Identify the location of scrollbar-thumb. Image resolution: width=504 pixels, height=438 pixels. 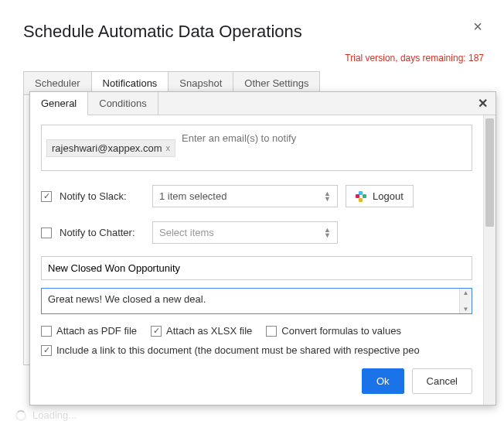
(490, 173).